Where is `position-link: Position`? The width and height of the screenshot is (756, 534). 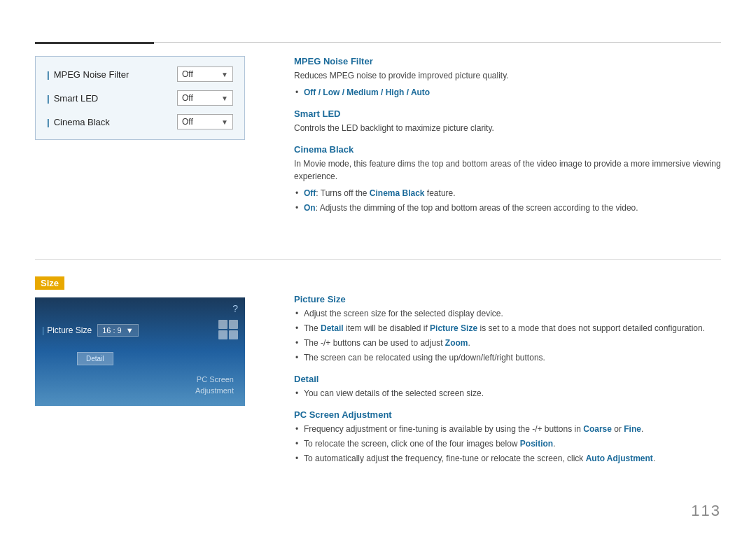
position-link: Position is located at coordinates (536, 444).